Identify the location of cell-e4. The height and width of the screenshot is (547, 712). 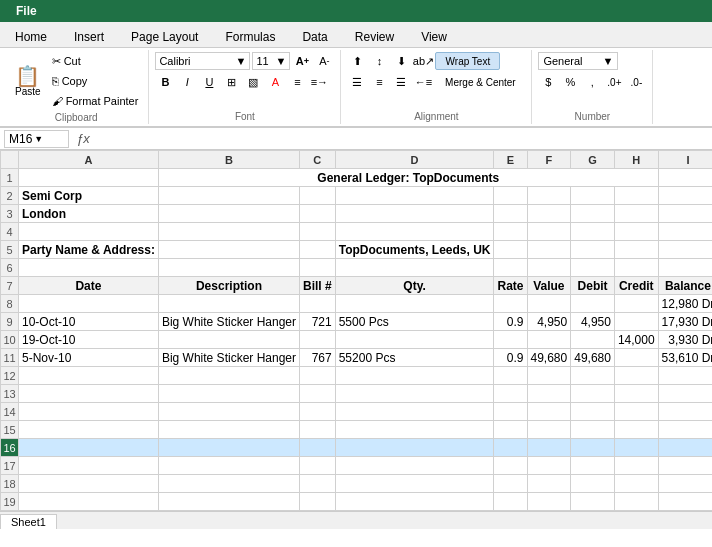
(510, 232).